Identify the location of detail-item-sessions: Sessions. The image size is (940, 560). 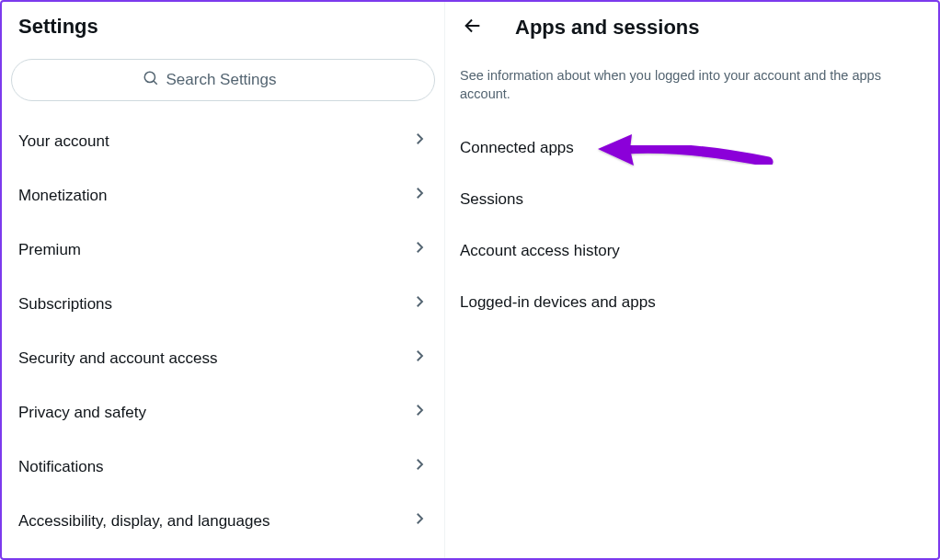
(692, 200).